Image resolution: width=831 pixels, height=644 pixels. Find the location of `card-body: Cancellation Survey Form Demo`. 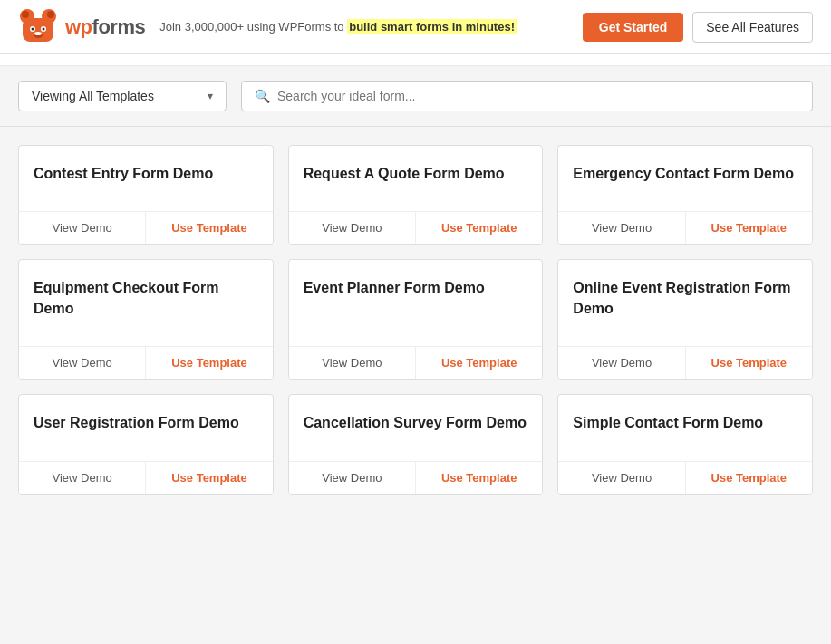

card-body: Cancellation Survey Form Demo is located at coordinates (416, 428).